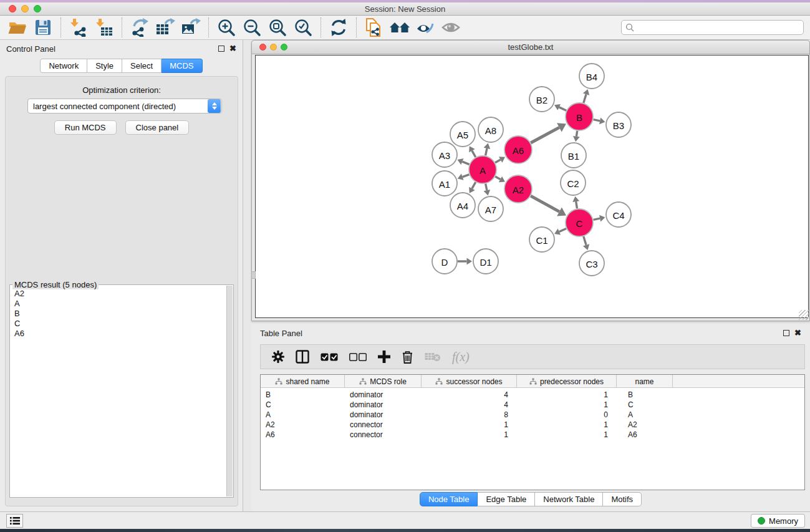 This screenshot has width=810, height=532. I want to click on graph-edge-A-A8, so click(486, 152).